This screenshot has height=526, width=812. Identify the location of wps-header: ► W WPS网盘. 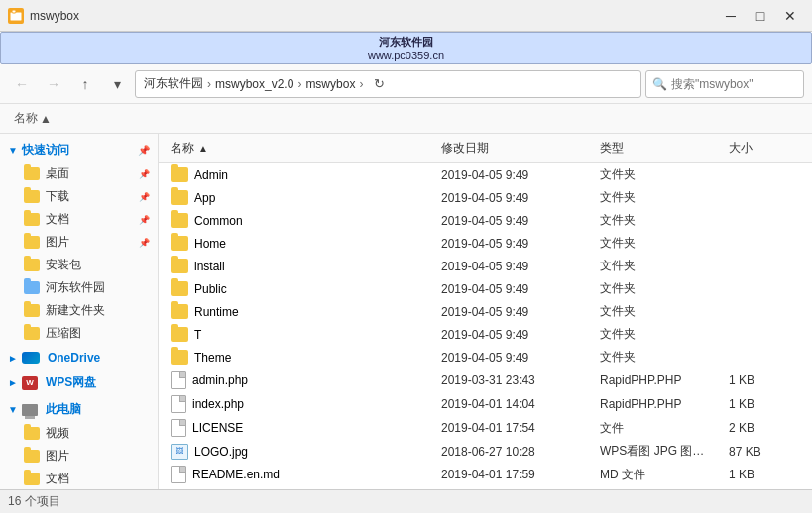
(79, 382).